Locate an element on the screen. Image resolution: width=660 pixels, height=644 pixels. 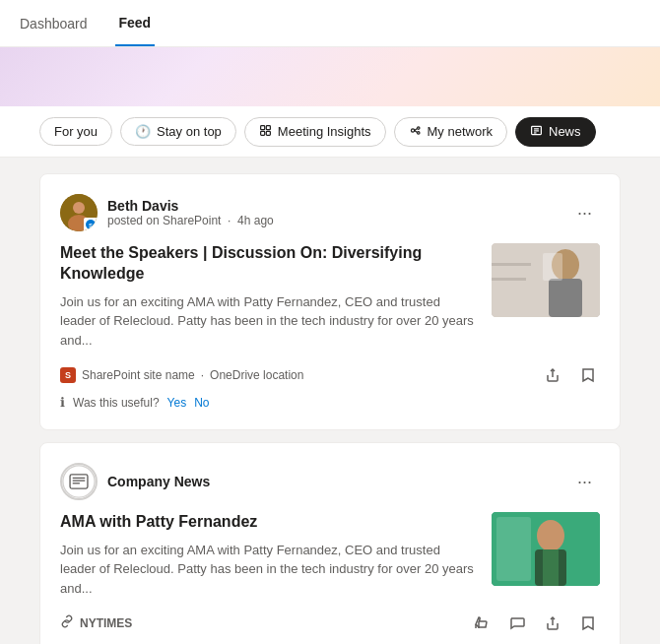
card-1-no-button: No is located at coordinates (201, 403).